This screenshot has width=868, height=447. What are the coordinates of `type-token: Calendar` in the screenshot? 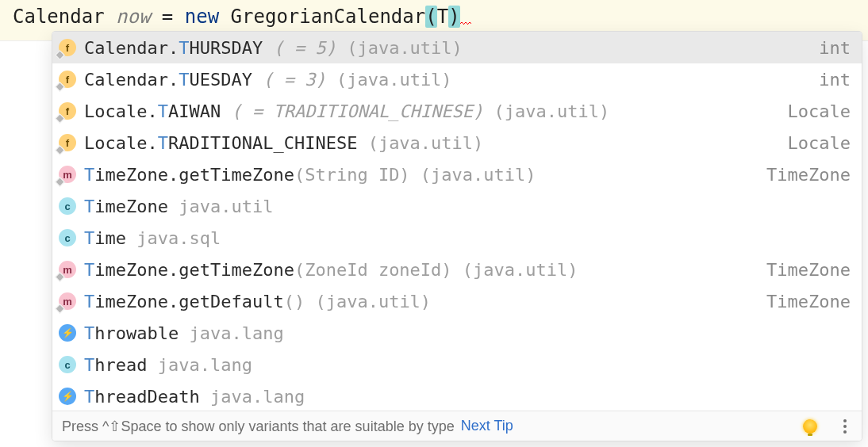 It's located at (59, 17).